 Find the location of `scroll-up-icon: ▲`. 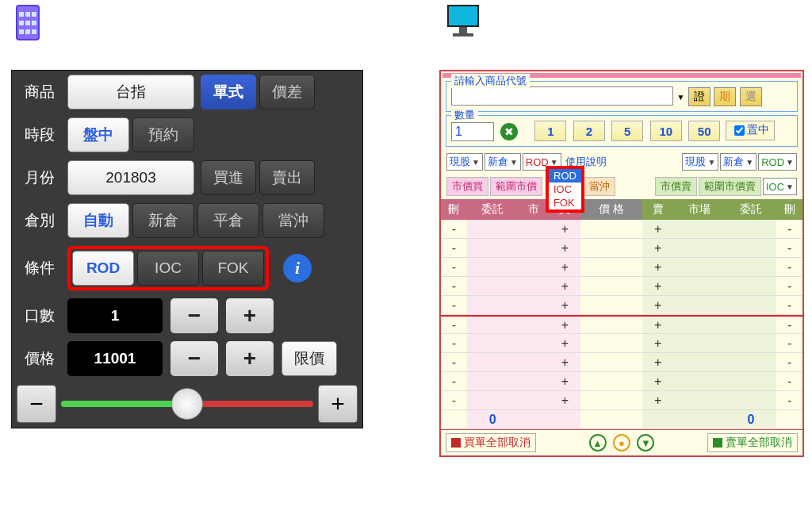

scroll-up-icon: ▲ is located at coordinates (598, 443).